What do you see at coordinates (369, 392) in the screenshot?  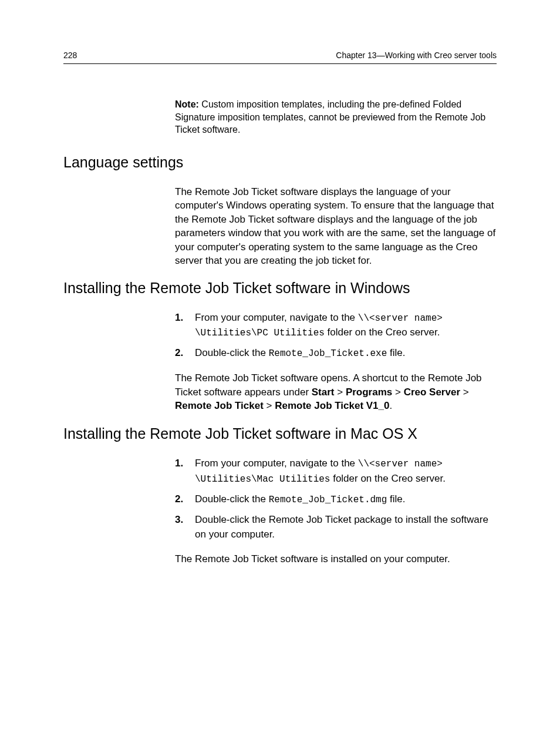 I see `menu-path-programs: Programs` at bounding box center [369, 392].